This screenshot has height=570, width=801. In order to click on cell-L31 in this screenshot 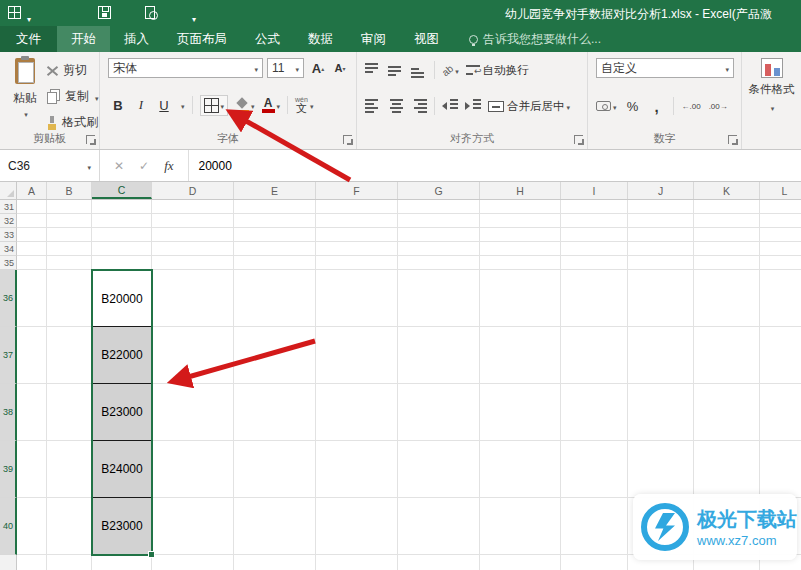, I will do `click(780, 207)`.